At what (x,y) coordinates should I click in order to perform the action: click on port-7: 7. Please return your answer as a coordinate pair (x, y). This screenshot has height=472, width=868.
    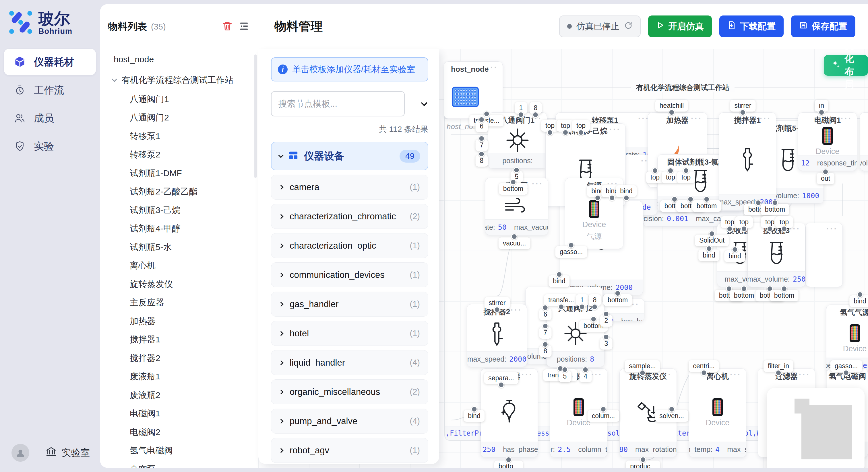
    Looking at the image, I should click on (482, 145).